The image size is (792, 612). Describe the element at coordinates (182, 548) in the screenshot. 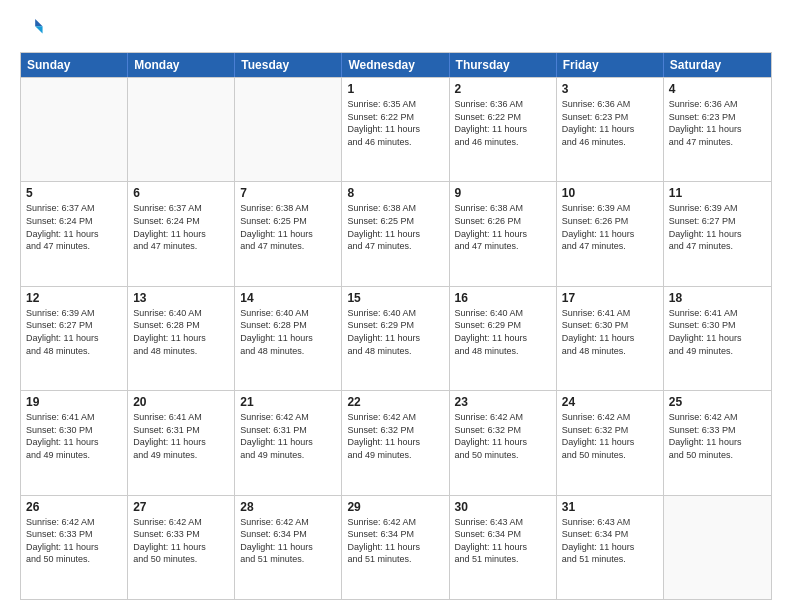

I see `cal-cell: 27Sunrise: 6:42 AMSunset: 6:33 PMDayligh…` at that location.